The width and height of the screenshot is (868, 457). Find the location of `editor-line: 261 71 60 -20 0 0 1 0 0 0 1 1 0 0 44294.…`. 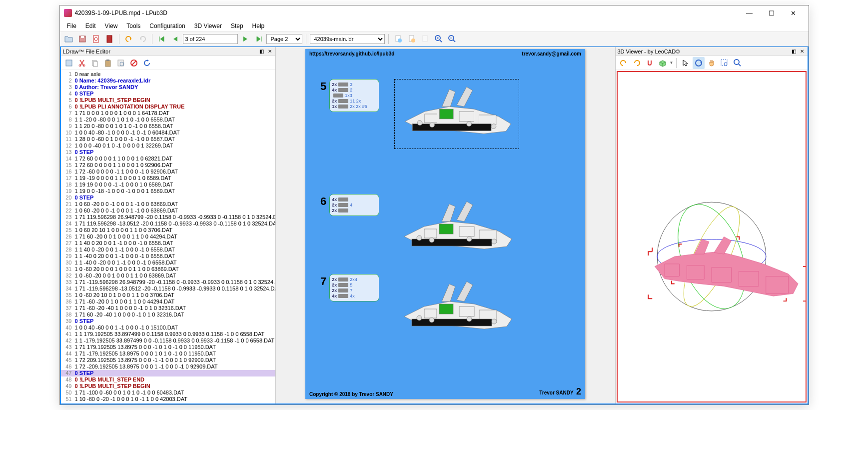

editor-line: 261 71 60 -20 0 0 1 0 0 0 1 1 0 0 44294.… is located at coordinates (168, 237).